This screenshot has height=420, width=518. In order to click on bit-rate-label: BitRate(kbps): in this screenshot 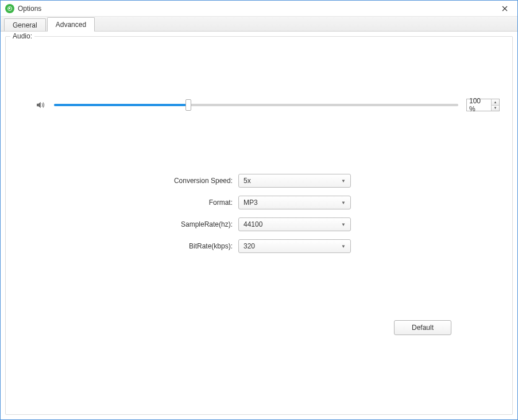, I will do `click(122, 246)`.